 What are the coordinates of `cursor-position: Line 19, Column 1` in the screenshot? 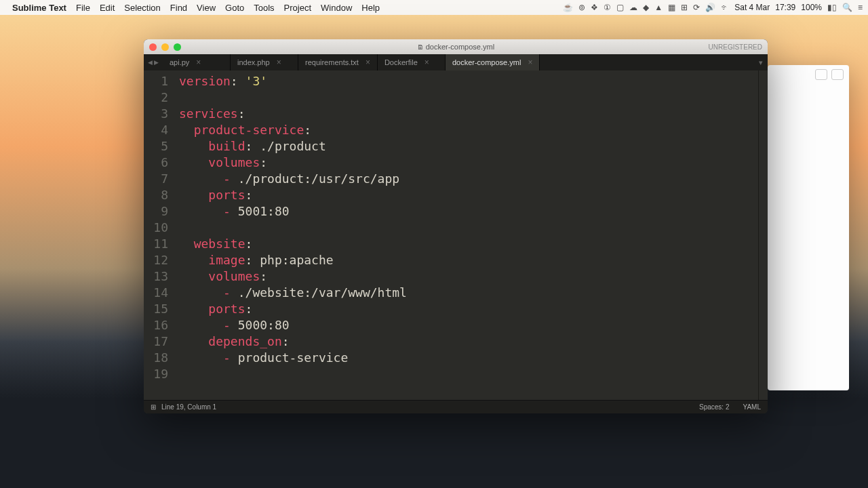 It's located at (189, 407).